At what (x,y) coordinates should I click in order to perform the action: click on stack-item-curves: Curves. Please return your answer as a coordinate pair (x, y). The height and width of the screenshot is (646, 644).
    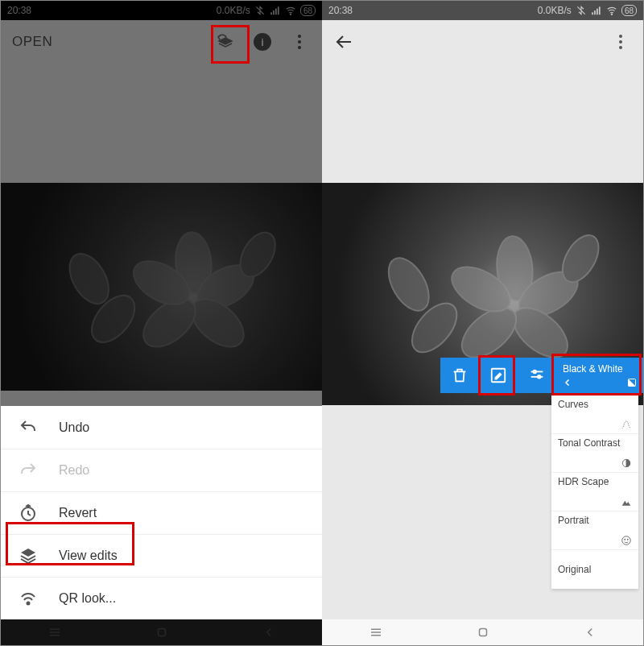
    Looking at the image, I should click on (595, 415).